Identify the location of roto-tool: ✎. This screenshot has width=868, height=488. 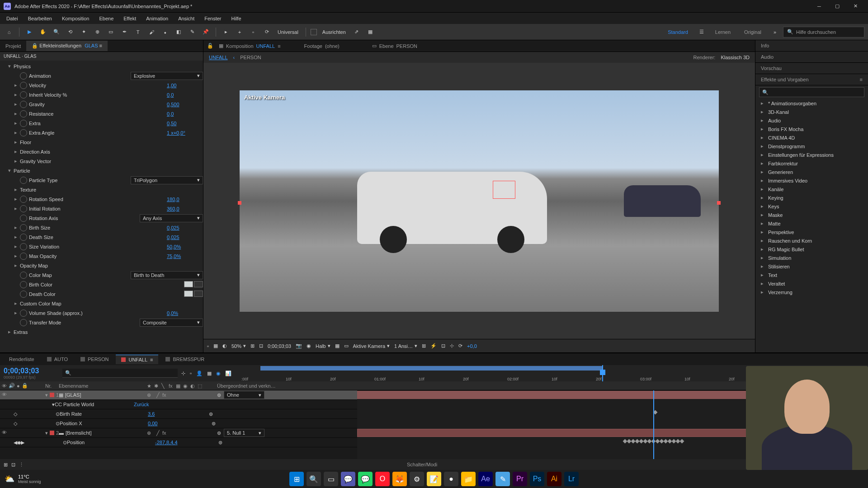
(192, 32).